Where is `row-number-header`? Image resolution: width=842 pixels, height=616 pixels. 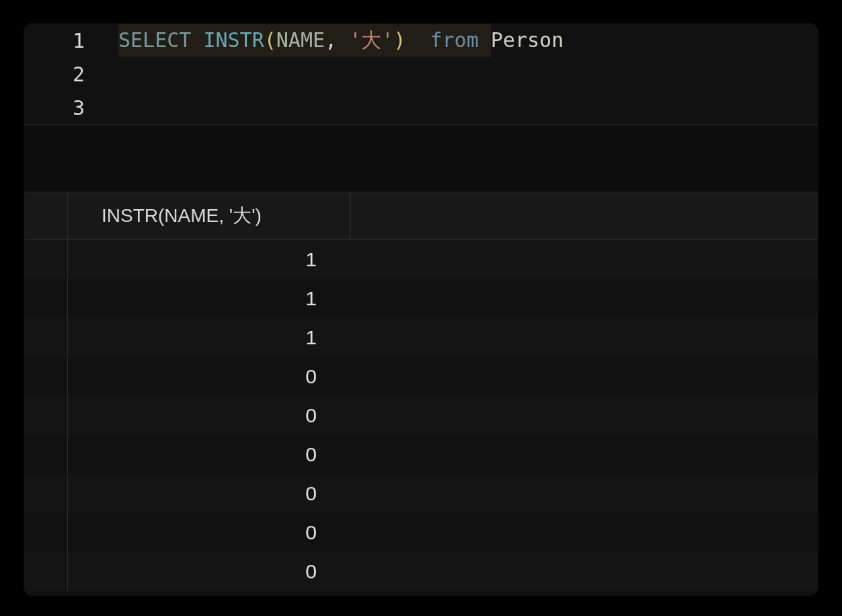 row-number-header is located at coordinates (46, 216).